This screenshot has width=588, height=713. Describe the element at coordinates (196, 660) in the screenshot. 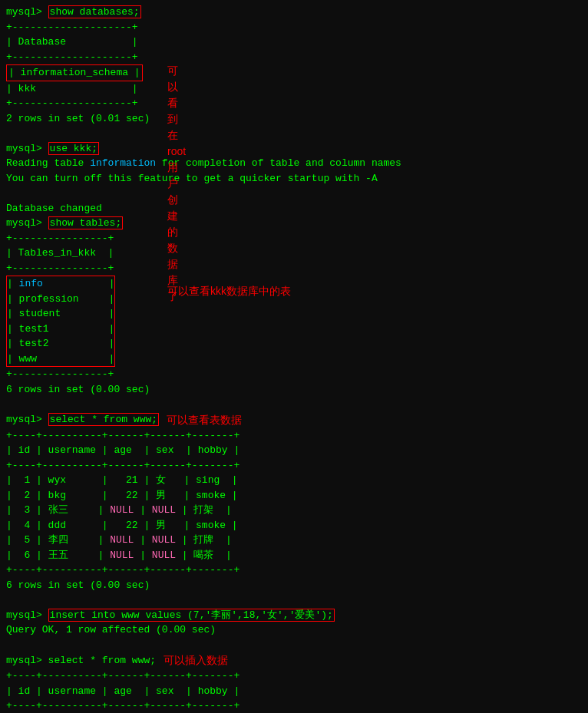

I see `annotation-insertdata: 可以插入数据` at that location.